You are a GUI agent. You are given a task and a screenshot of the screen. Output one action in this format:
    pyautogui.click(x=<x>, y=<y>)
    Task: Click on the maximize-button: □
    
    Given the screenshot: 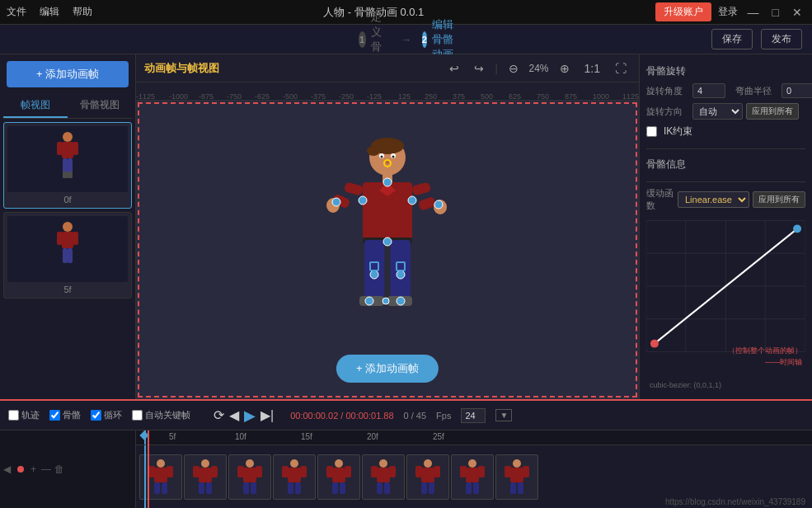 What is the action you would take?
    pyautogui.click(x=776, y=12)
    